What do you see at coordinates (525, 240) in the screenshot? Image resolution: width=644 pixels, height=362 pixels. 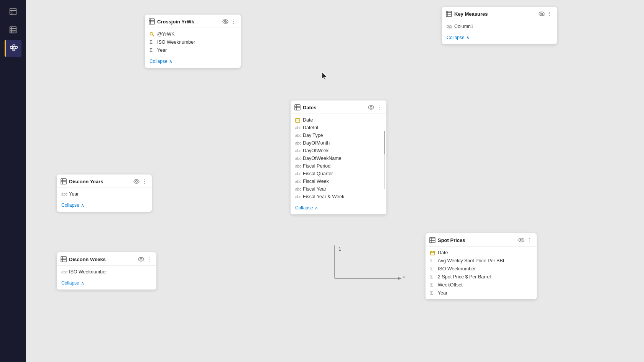 I see `spot-prices-actions: ⋮` at bounding box center [525, 240].